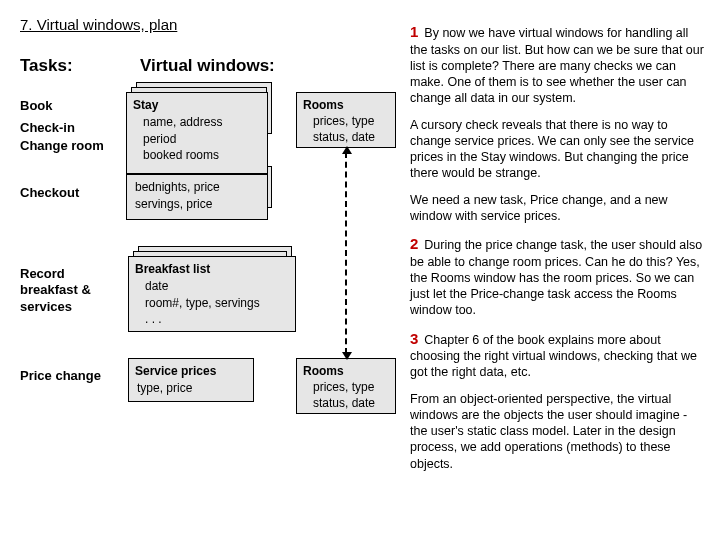 Image resolution: width=720 pixels, height=540 pixels. Describe the element at coordinates (212, 294) in the screenshot. I see `vw-breakfast: Breakfast list date room#, type, serving…` at that location.